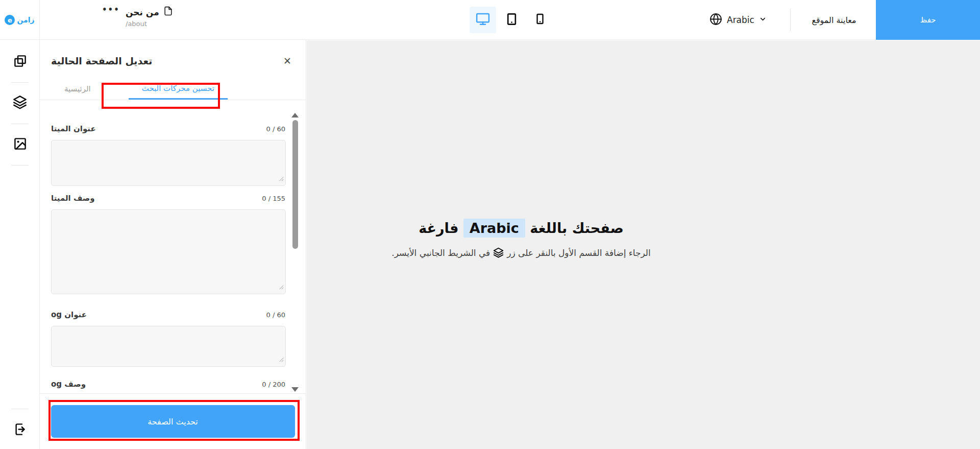  I want to click on empty-page-message: صفحتك باللغة Arabic فارغة الرجاء إضافة ا…, so click(521, 239).